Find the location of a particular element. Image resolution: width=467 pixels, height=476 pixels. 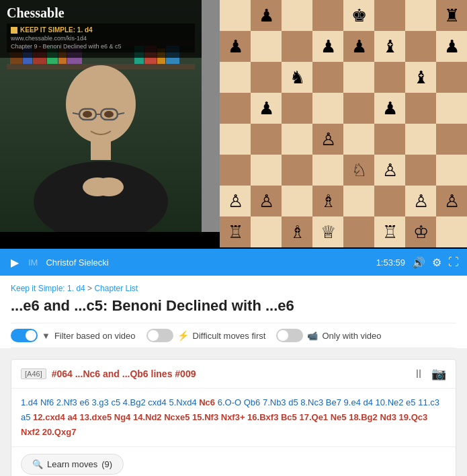

moves-section: 1.d4 Nf6 2.Nf3 e6 3.g3 c5 4.Bg2 cxd4 5.N… is located at coordinates (234, 418).